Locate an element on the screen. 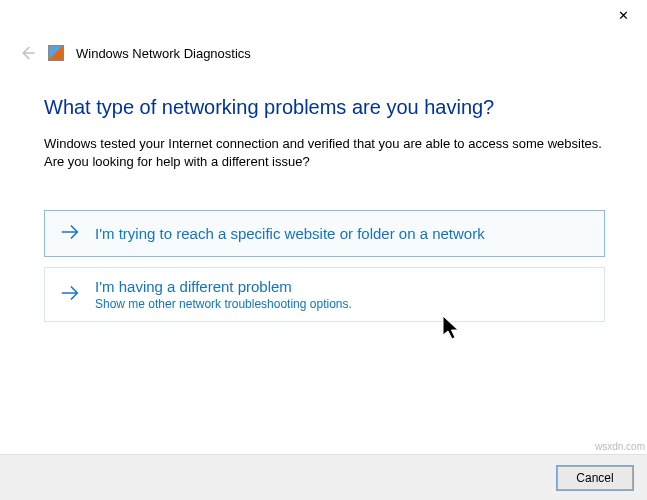 Image resolution: width=647 pixels, height=500 pixels. page-heading: What type of networking problems are you… is located at coordinates (324, 108).